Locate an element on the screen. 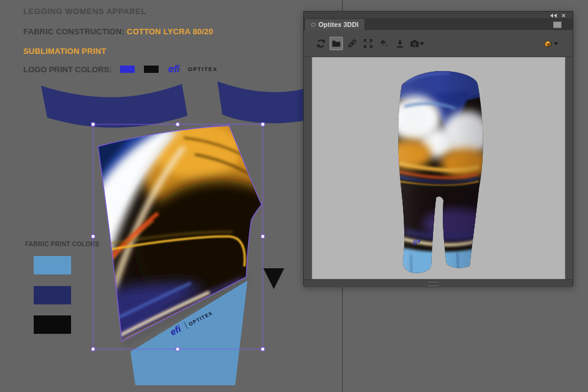  fill-color-button is located at coordinates (383, 43).